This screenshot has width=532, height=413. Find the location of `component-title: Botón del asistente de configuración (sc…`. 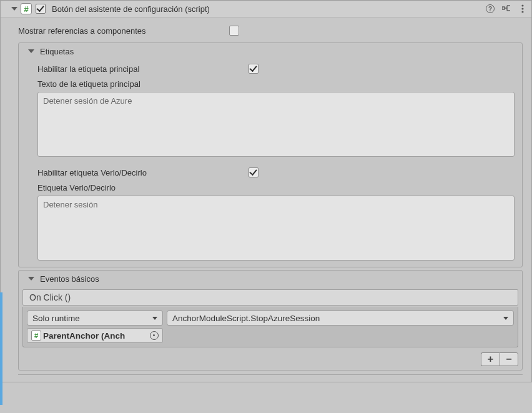

component-title: Botón del asistente de configuración (sc… is located at coordinates (268, 9).